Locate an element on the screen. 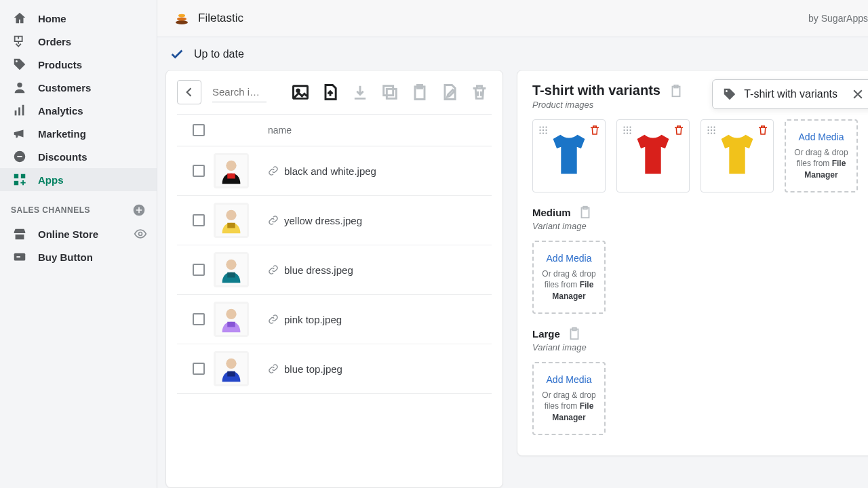 This screenshot has height=488, width=868. sidebar-item-marketing: Marketing is located at coordinates (79, 134).